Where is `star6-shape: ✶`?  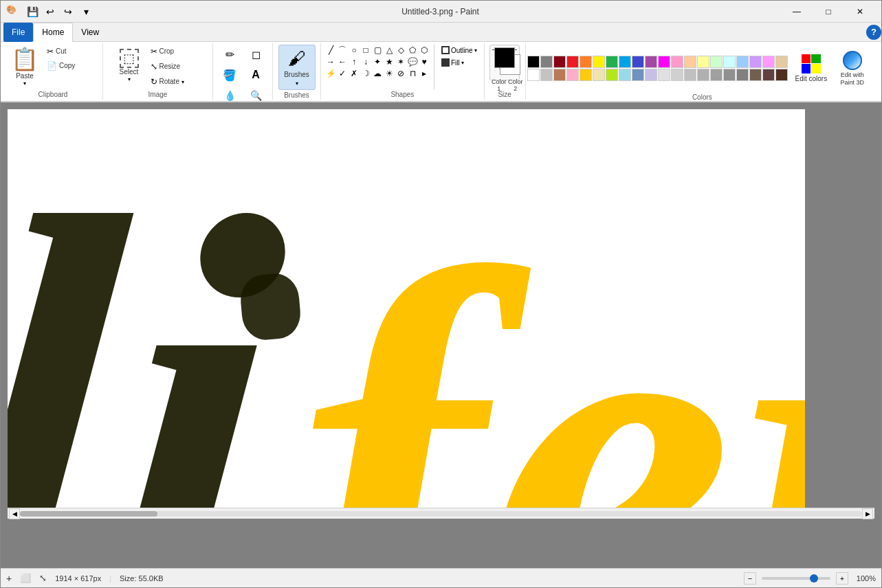
star6-shape: ✶ is located at coordinates (401, 62).